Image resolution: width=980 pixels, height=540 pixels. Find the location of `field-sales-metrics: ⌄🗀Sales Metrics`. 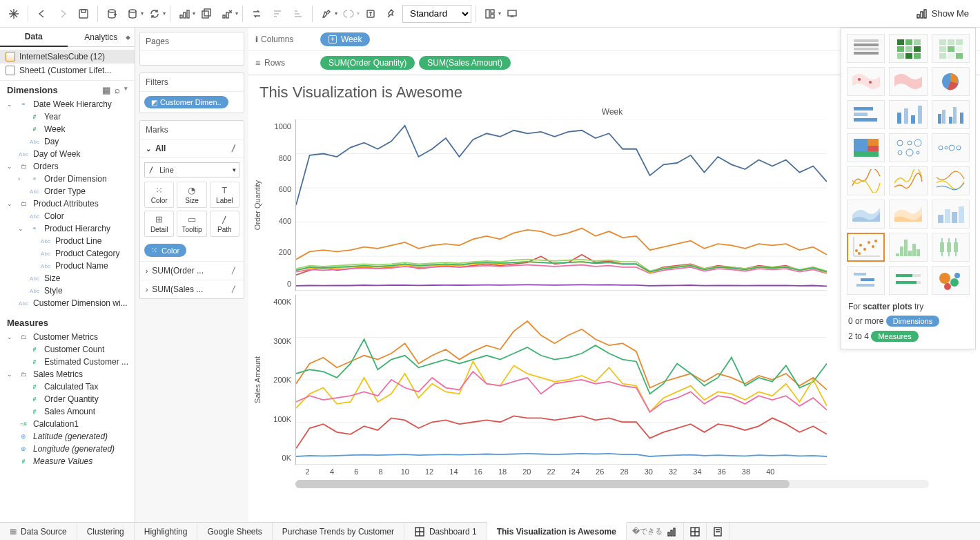

field-sales-metrics: ⌄🗀Sales Metrics is located at coordinates (68, 374).